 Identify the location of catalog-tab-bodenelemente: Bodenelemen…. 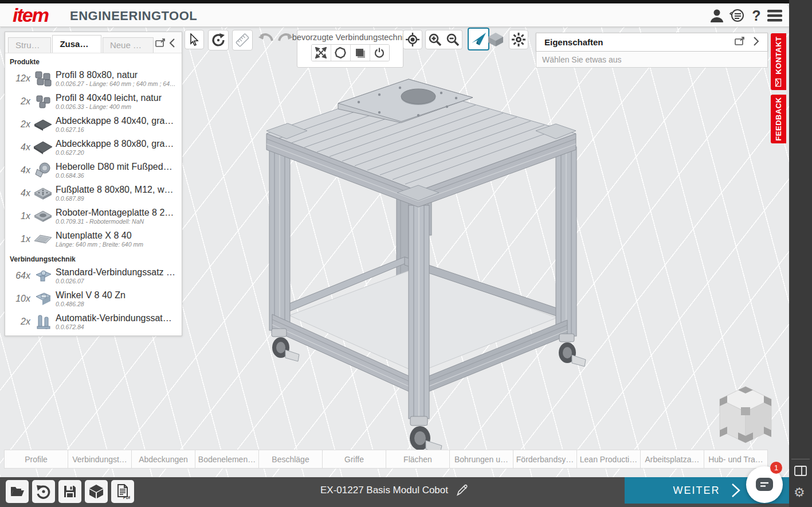
(227, 459).